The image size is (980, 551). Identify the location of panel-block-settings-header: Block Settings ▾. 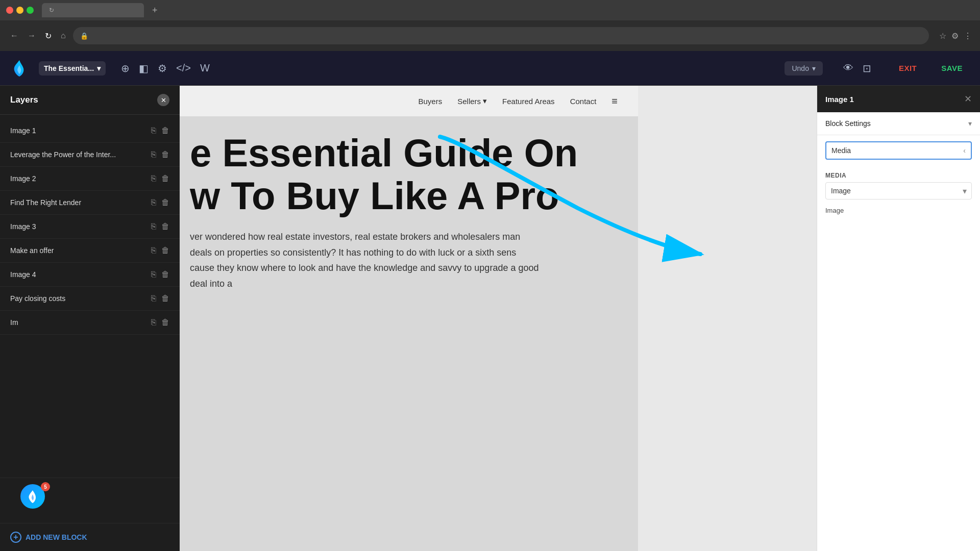
(898, 123).